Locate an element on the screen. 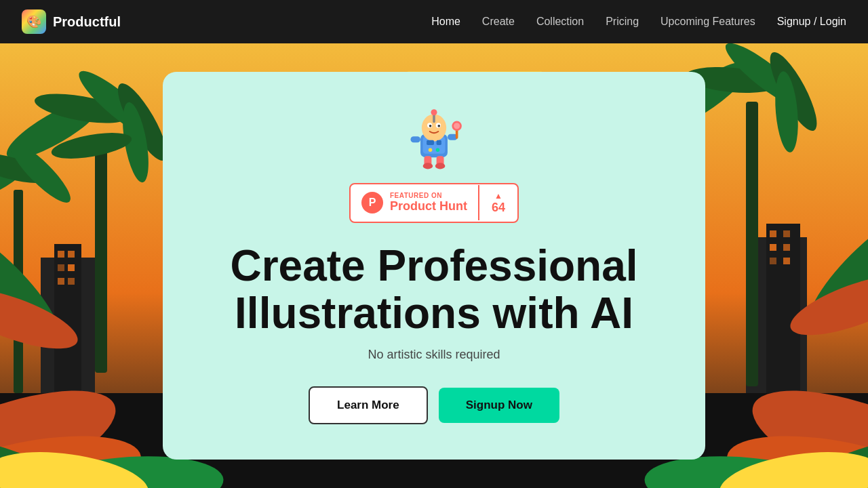  nav-create: Create is located at coordinates (498, 22).